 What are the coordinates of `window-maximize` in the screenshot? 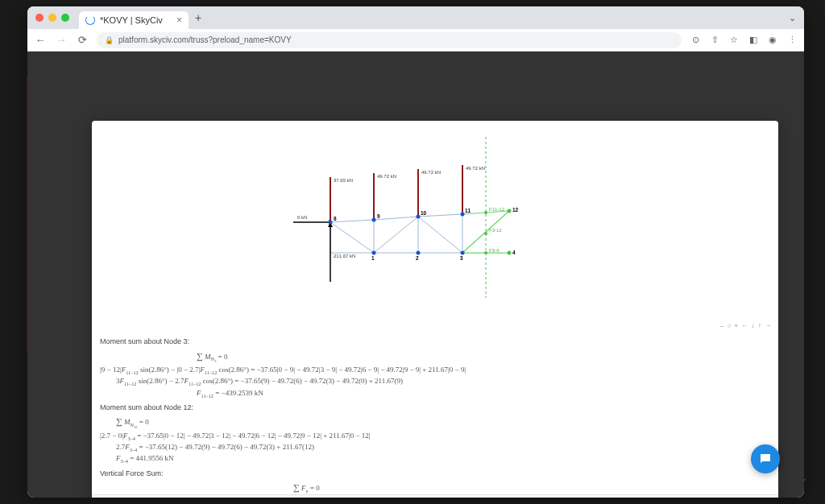 It's located at (65, 18).